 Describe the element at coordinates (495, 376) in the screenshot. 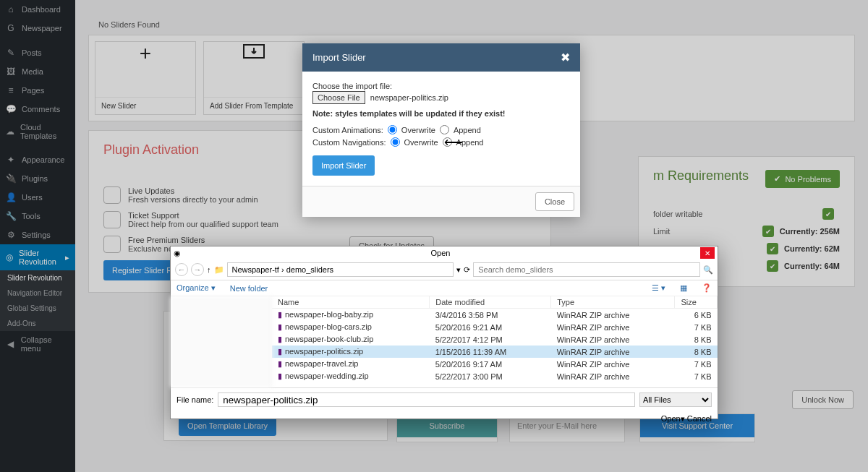

I see `file-row: ▮newspaper-wedding.zip5/22/2017 3:00 PMW…` at that location.